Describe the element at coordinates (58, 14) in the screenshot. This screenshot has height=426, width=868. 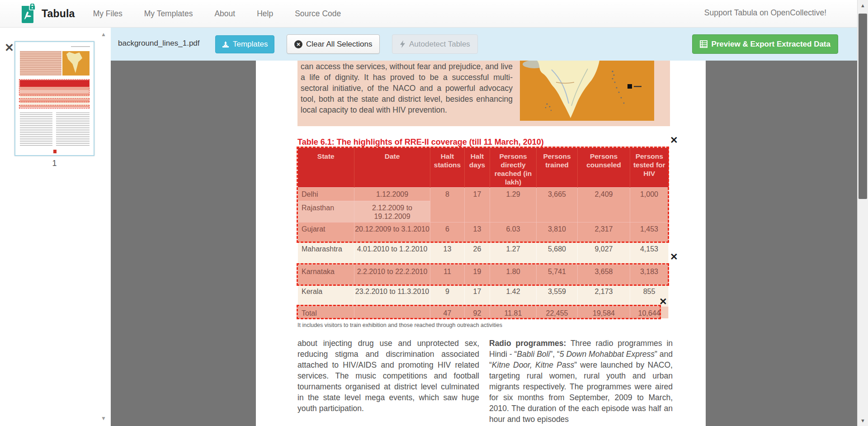
I see `brand-name: Tabula` at that location.